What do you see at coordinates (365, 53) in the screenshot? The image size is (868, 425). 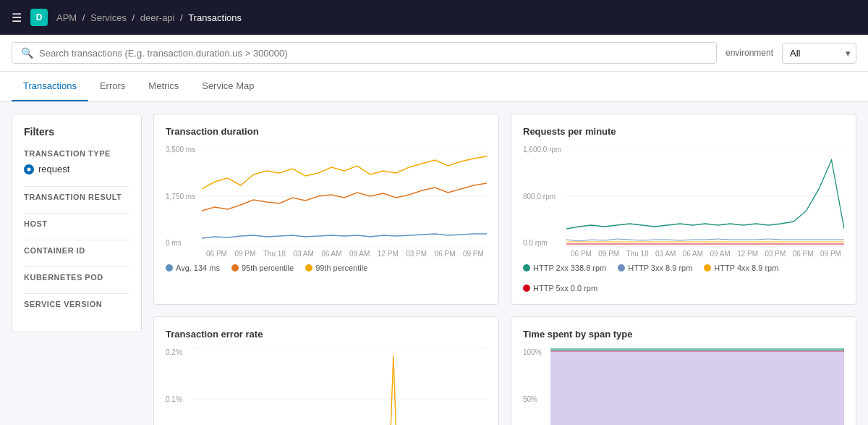 I see `search-input-wrap: 🔍` at bounding box center [365, 53].